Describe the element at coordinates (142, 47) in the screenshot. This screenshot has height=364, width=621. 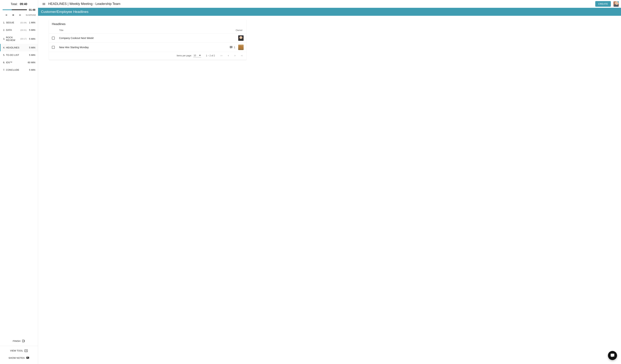
I see `row-title: New Hire Starting Monday` at that location.